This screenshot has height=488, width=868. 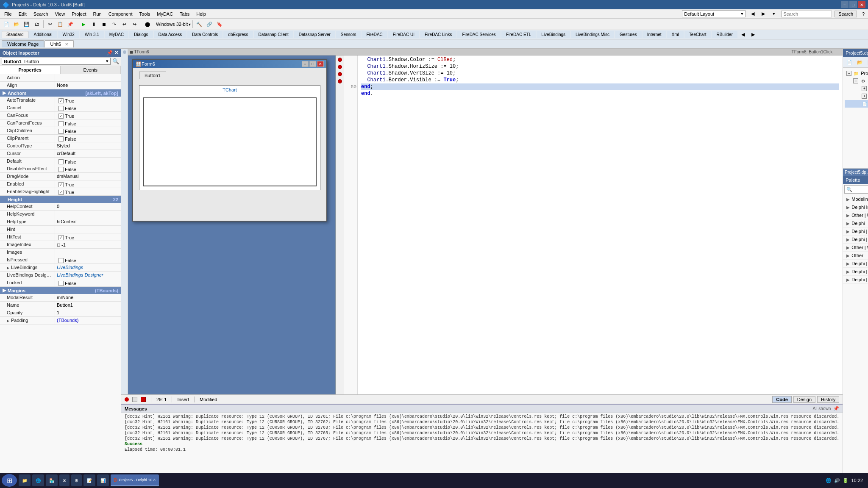 I want to click on prop-modalresult: ModalResult mrNone, so click(x=60, y=298).